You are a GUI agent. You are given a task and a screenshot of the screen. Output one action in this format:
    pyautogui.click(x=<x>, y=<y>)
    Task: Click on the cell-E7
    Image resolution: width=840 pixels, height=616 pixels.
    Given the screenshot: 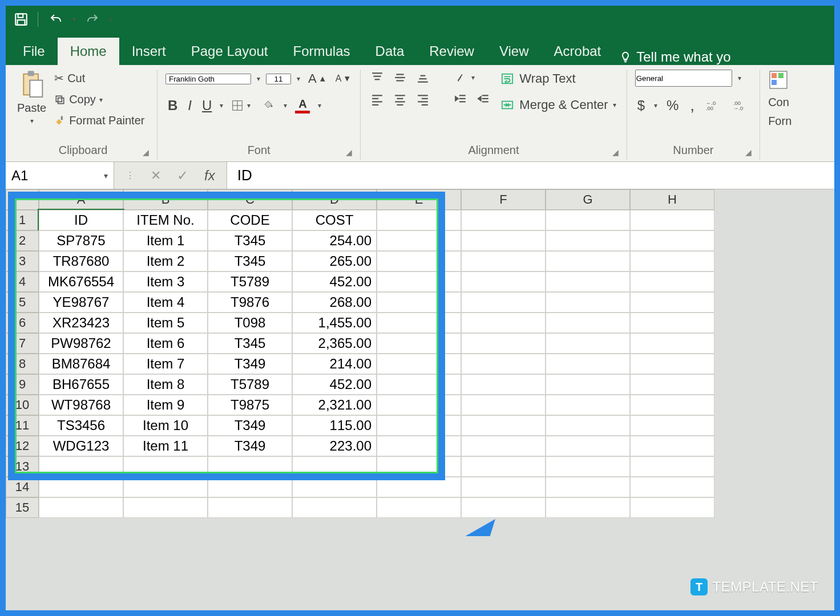 What is the action you would take?
    pyautogui.click(x=419, y=343)
    